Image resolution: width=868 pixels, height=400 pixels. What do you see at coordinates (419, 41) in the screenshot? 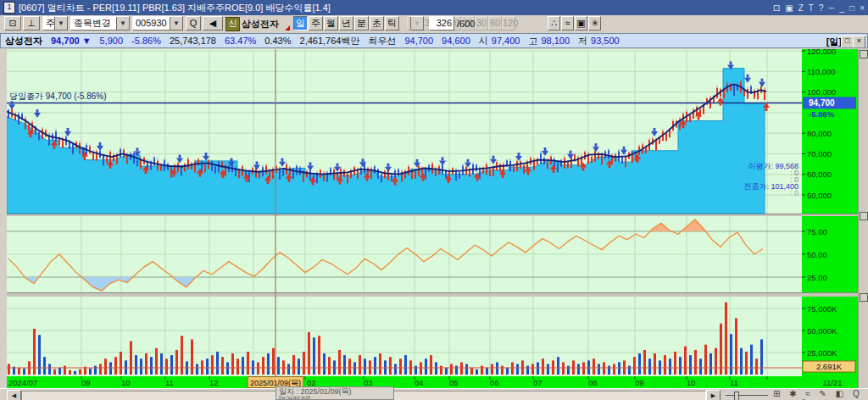
I see `quote-bid: 94,700` at bounding box center [419, 41].